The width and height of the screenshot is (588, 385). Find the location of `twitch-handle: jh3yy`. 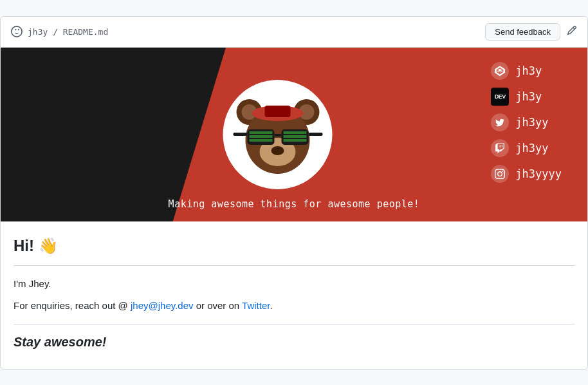

twitch-handle: jh3yy is located at coordinates (531, 148).